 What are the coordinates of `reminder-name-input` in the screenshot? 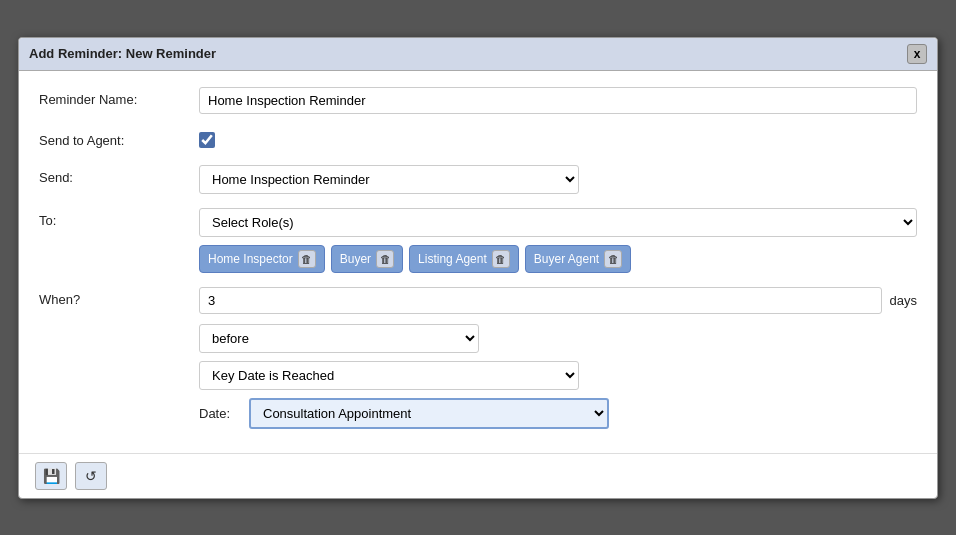 It's located at (558, 100).